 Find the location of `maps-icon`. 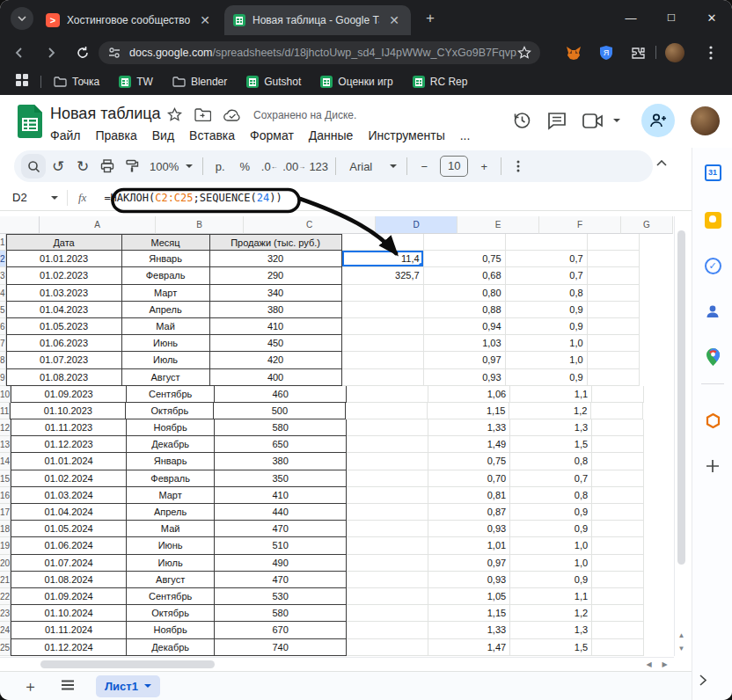

maps-icon is located at coordinates (713, 357).